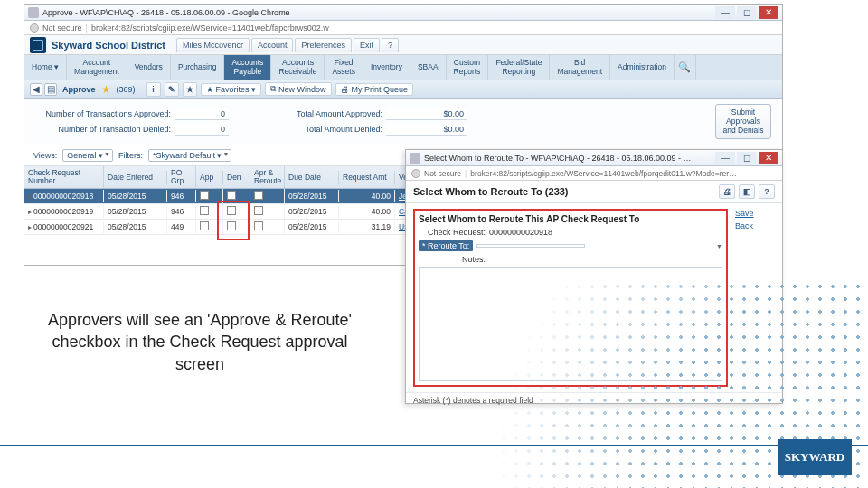 The image size is (868, 488). What do you see at coordinates (98, 67) in the screenshot?
I see `tab-acct-mgmt: Account Management` at bounding box center [98, 67].